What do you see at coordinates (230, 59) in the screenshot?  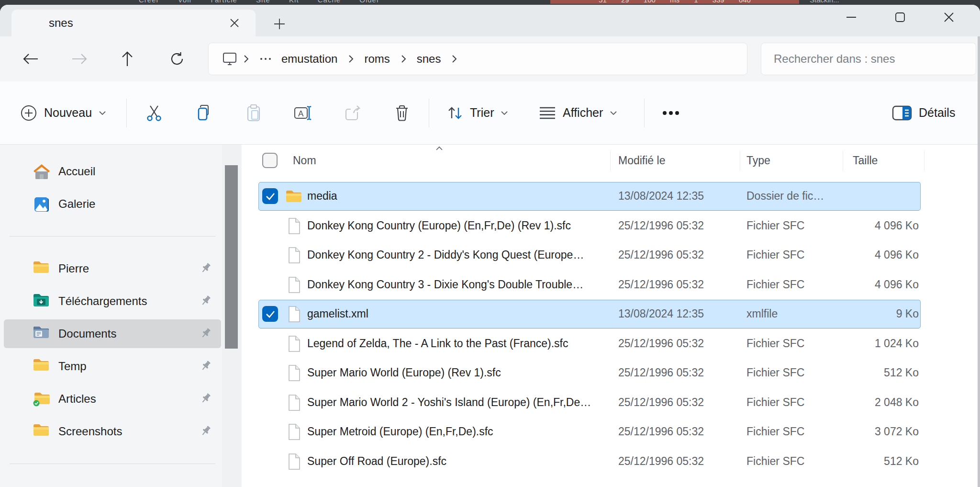 I see `monitor-icon` at bounding box center [230, 59].